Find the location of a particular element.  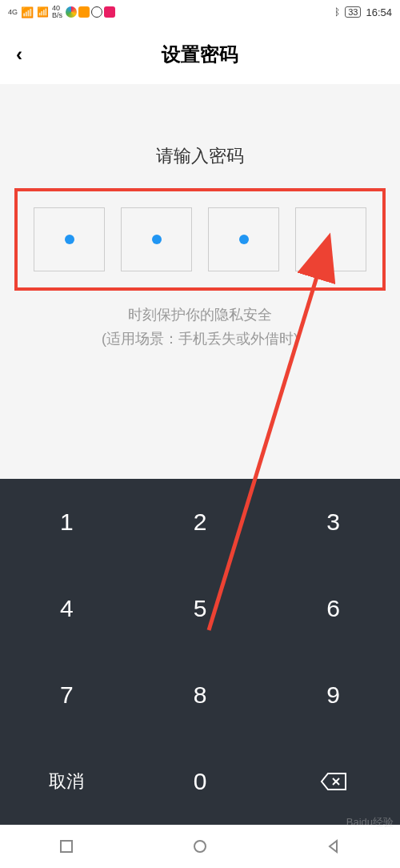

key-7: 7 is located at coordinates (67, 695).